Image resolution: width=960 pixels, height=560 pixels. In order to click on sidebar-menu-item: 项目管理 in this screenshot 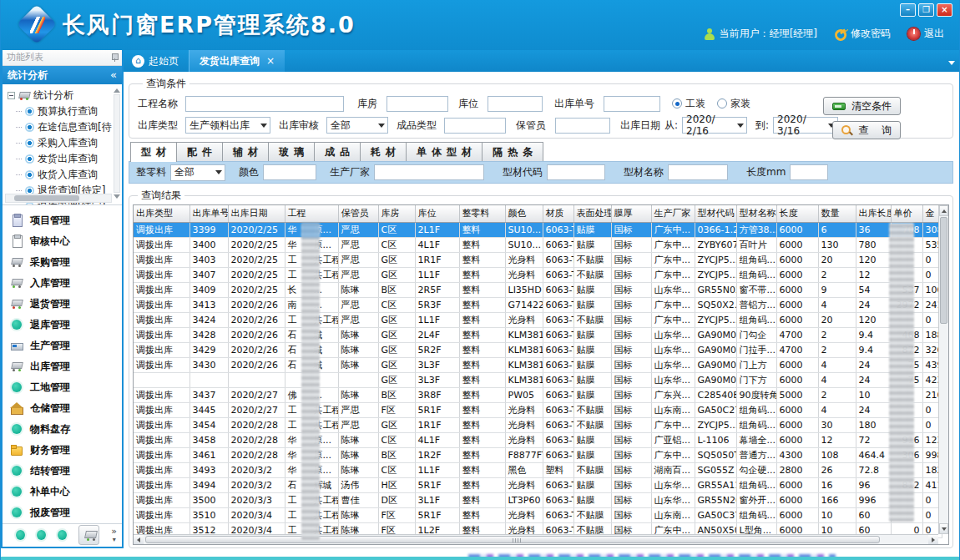, I will do `click(67, 220)`.